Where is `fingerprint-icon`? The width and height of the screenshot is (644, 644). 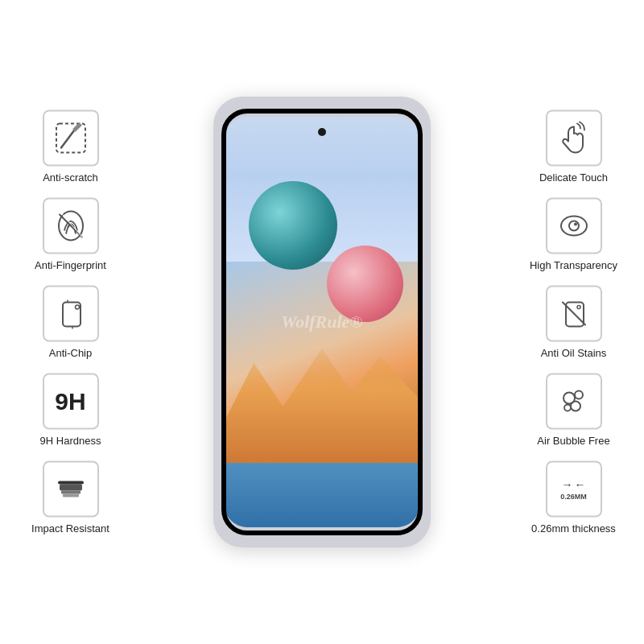
fingerprint-icon is located at coordinates (71, 226).